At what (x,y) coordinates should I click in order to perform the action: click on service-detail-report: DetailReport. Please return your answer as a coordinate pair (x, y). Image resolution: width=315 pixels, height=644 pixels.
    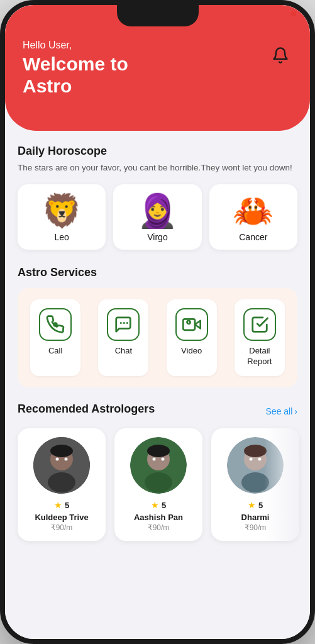
    Looking at the image, I should click on (260, 338).